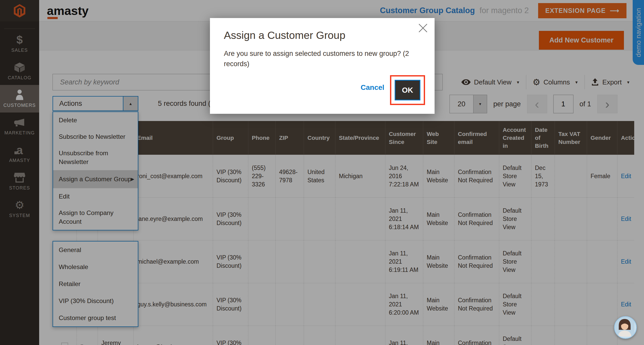  What do you see at coordinates (625, 327) in the screenshot?
I see `support-chat-avatar` at bounding box center [625, 327].